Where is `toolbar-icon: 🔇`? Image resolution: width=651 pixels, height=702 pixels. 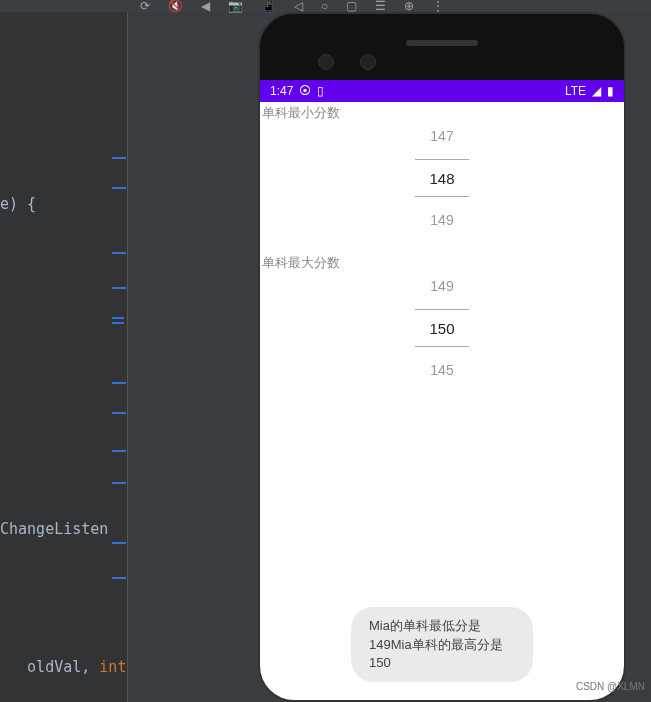 toolbar-icon: 🔇 is located at coordinates (176, 6).